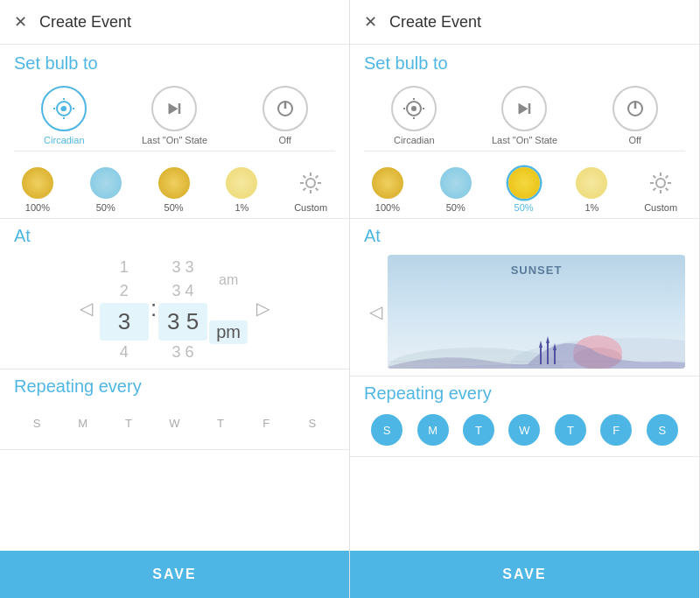  Describe the element at coordinates (174, 423) in the screenshot. I see `left-day-wed: W` at that location.